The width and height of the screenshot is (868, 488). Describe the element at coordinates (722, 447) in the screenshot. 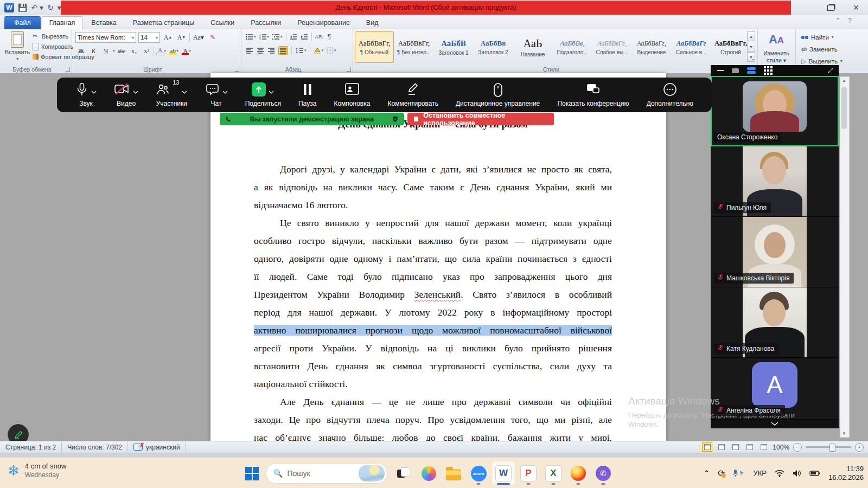

I see `fullscreen-reading-view-button` at that location.